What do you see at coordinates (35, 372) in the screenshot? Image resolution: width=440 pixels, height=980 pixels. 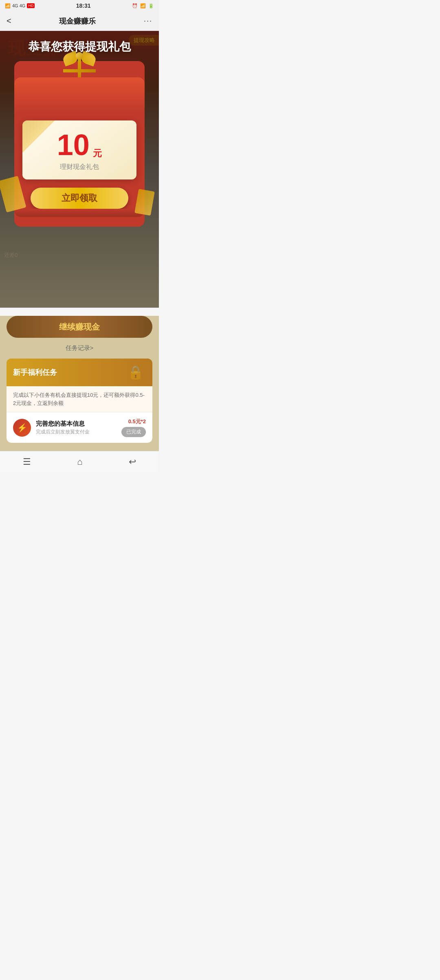 I see `newbie-title: 新手福利任务` at bounding box center [35, 372].